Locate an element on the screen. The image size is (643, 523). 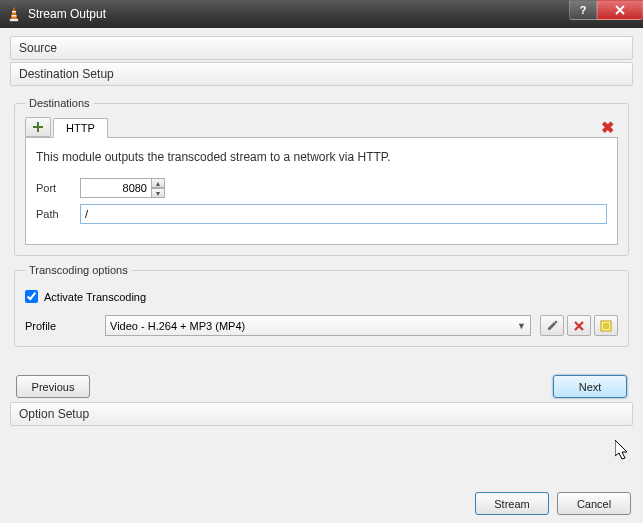
http-description: This module outputs the transcoded strea… is located at coordinates (322, 157).